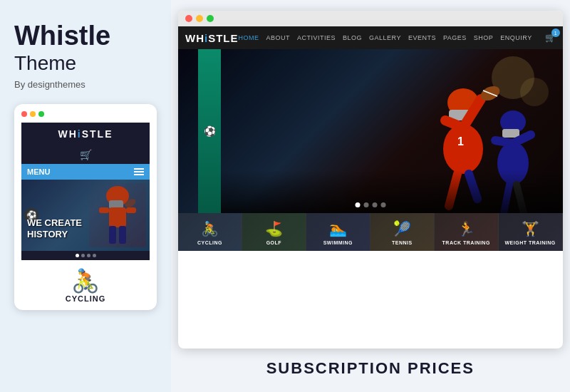 Image resolution: width=570 pixels, height=392 pixels. I want to click on hero-dots-nav, so click(370, 205).